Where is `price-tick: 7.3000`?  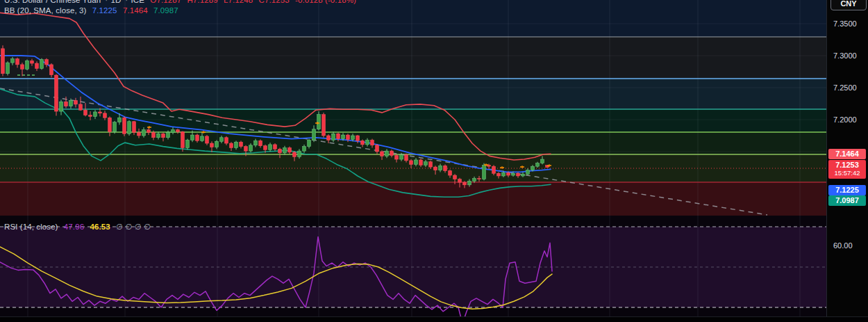
price-tick: 7.3000 is located at coordinates (845, 56).